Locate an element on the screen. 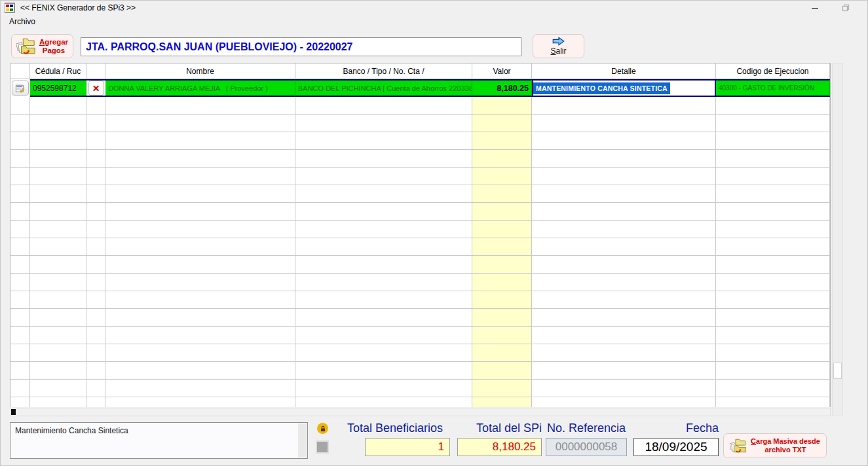 The height and width of the screenshot is (466, 868). edit-row-button is located at coordinates (20, 88).